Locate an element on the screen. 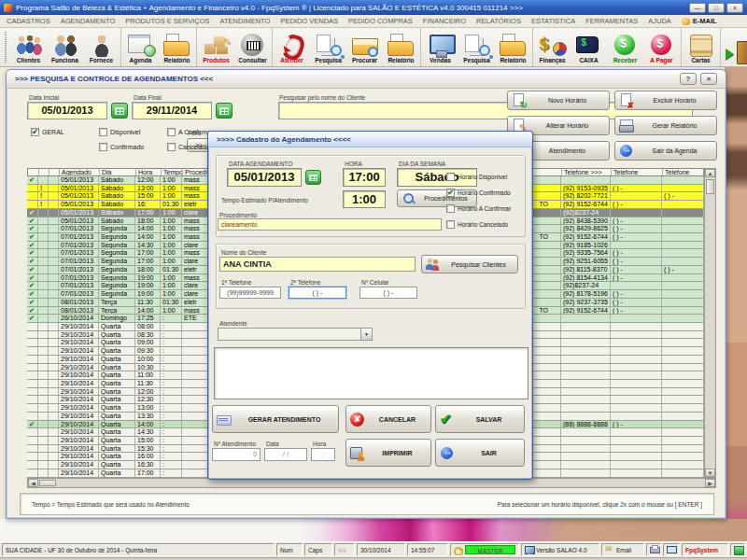 This screenshot has width=747, height=560. nome-cliente-field: ANA CINTIA is located at coordinates (317, 264).